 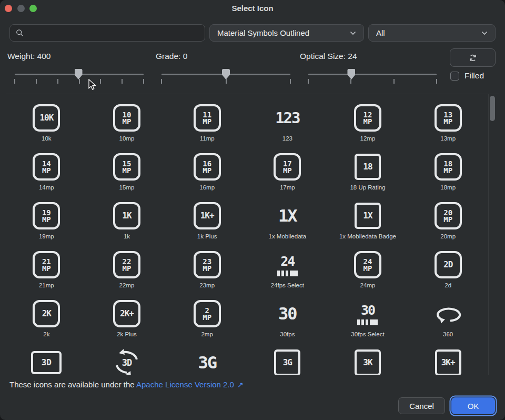 What do you see at coordinates (372, 75) in the screenshot?
I see `optical-size-slider` at bounding box center [372, 75].